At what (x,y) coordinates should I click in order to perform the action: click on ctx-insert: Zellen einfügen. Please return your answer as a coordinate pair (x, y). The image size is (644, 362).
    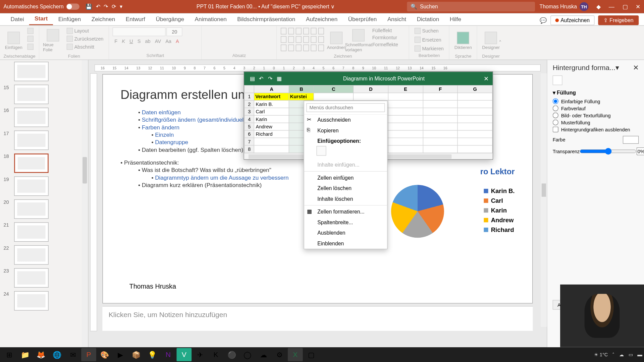
    Looking at the image, I should click on (345, 178).